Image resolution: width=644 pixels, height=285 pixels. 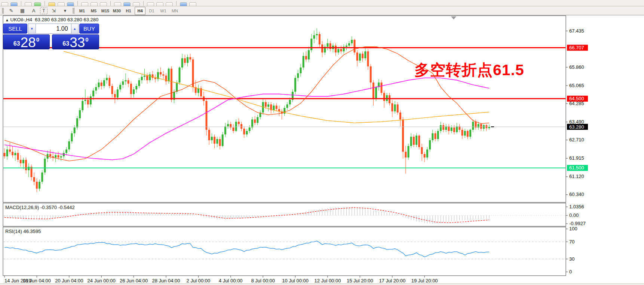 What do you see at coordinates (284, 251) in the screenshot?
I see `rsi-panel` at bounding box center [284, 251].